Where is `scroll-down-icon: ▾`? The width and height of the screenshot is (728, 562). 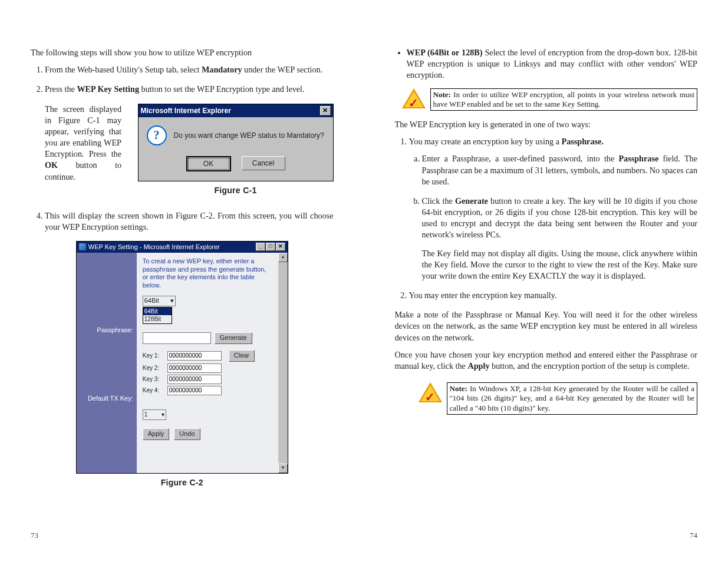
scroll-down-icon: ▾ is located at coordinates (283, 468).